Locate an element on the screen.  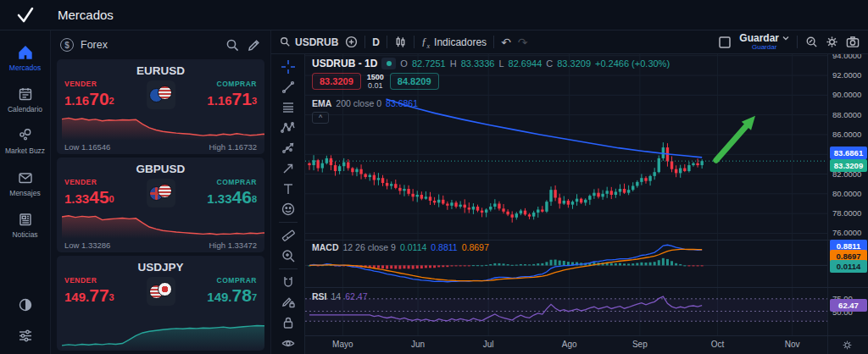
ruler-tool is located at coordinates (288, 235).